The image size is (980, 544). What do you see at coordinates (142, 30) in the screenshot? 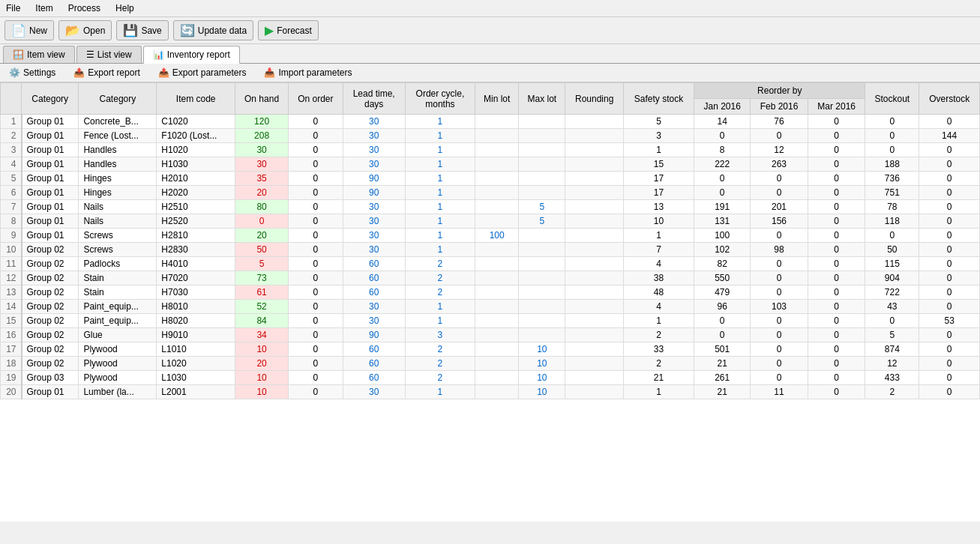
I see `save-button: 💾 Save` at bounding box center [142, 30].